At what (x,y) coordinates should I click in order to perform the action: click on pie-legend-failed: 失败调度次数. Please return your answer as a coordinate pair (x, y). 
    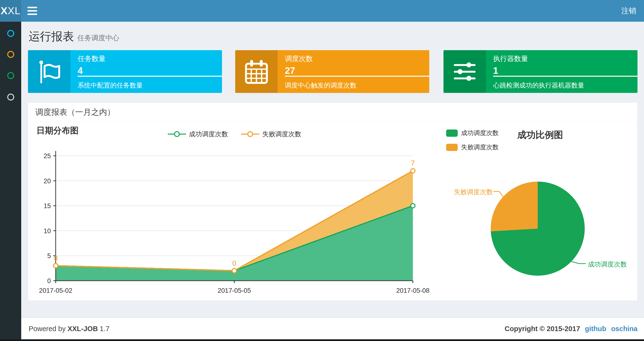
    Looking at the image, I should click on (472, 147).